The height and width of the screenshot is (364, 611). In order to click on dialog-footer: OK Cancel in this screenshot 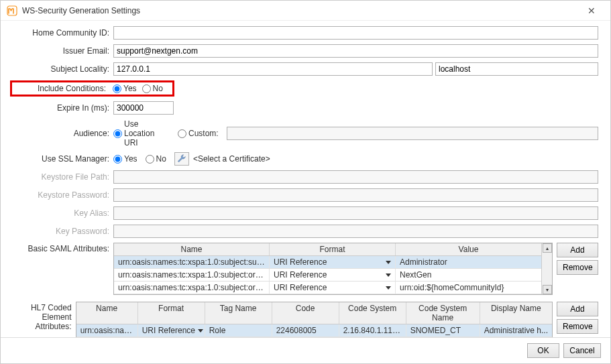, I will do `click(306, 350)`.